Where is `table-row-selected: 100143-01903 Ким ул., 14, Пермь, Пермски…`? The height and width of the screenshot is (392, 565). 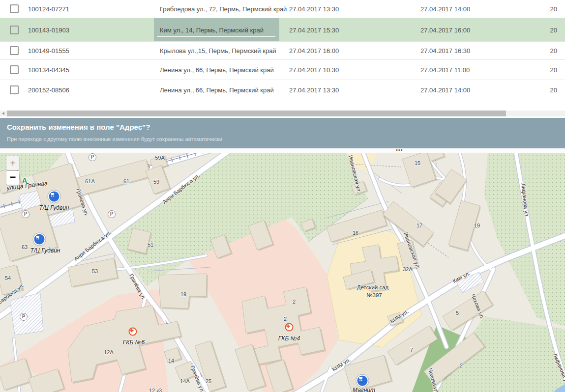 table-row-selected: 100143-01903 Ким ул., 14, Пермь, Пермски… is located at coordinates (282, 30).